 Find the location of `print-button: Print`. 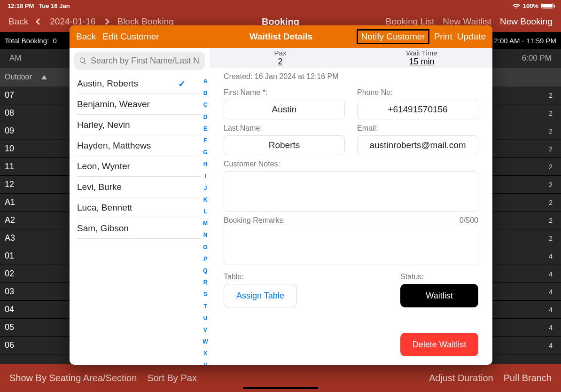

print-button: Print is located at coordinates (444, 37).